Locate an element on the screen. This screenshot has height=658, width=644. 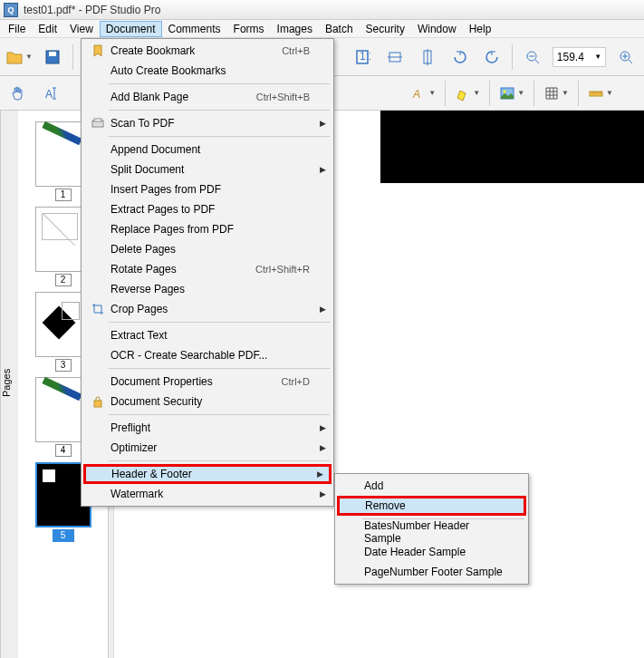
thumbnail-number: 3 is located at coordinates (63, 365).